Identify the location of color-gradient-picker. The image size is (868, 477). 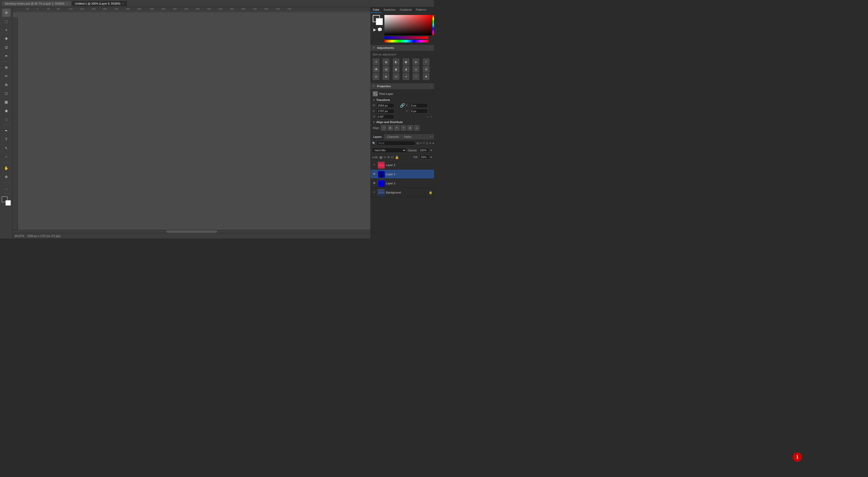
(408, 29).